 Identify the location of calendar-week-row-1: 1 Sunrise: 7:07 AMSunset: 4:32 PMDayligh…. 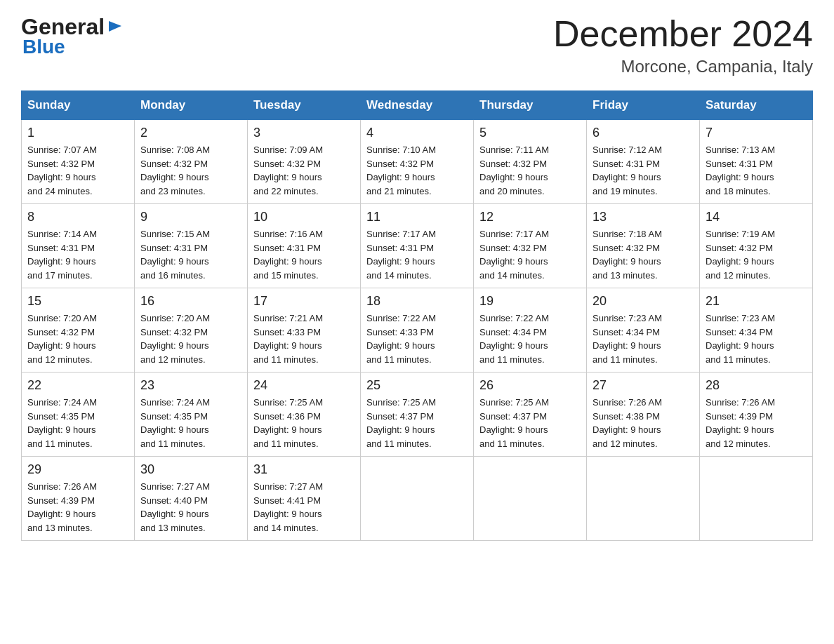
(417, 162).